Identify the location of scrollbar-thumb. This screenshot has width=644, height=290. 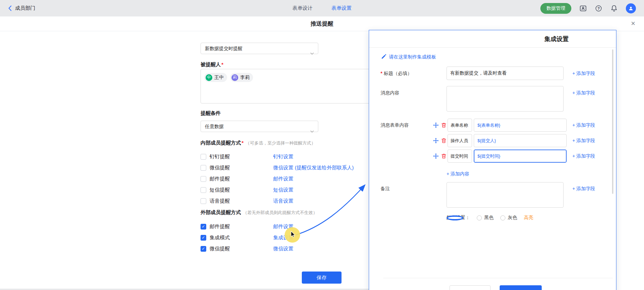
(613, 122).